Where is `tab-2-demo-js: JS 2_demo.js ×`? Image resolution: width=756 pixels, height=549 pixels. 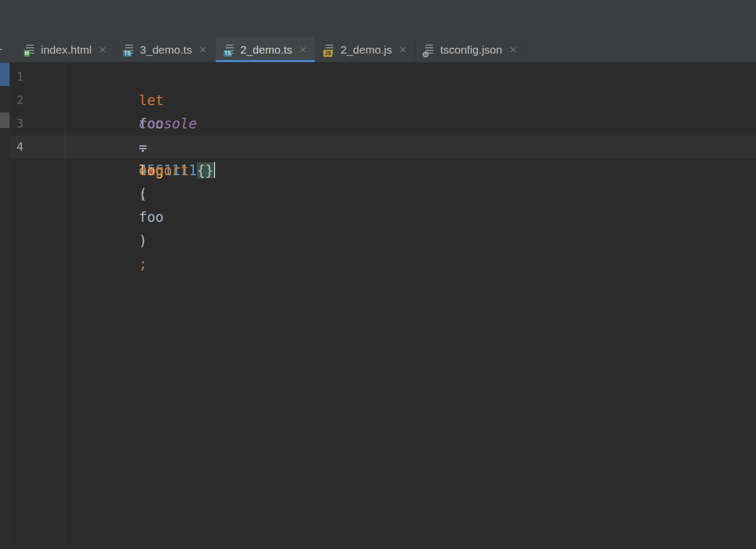 tab-2-demo-js: JS 2_demo.js × is located at coordinates (365, 50).